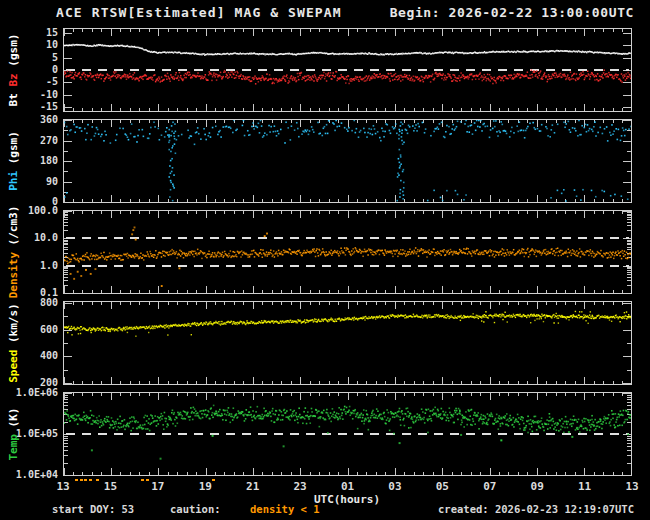 This screenshot has height=520, width=650. What do you see at coordinates (348, 486) in the screenshot?
I see `x-tick-label: 01` at bounding box center [348, 486].